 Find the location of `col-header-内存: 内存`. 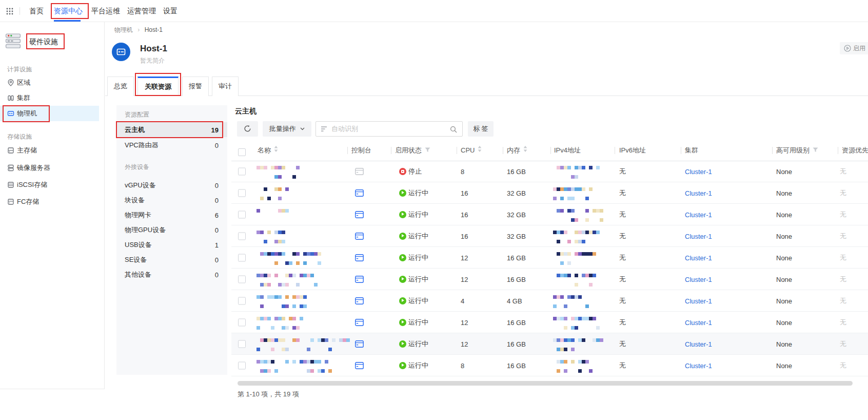

col-header-内存: 内存 is located at coordinates (517, 152).